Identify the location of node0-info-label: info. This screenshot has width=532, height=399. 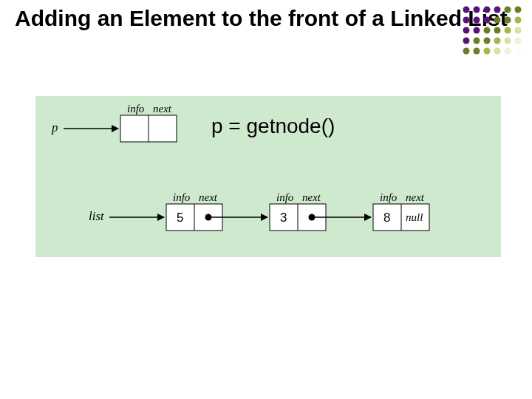
(182, 197).